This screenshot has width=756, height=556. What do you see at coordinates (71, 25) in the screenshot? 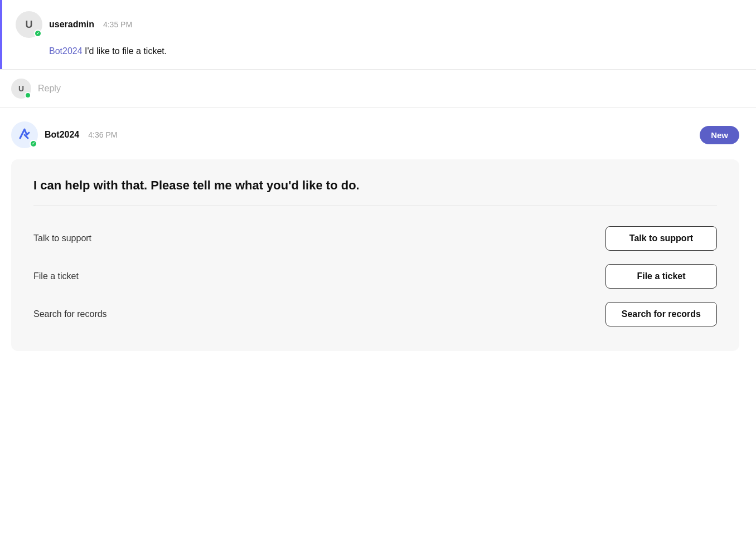
I see `sender-name: useradmin` at bounding box center [71, 25].